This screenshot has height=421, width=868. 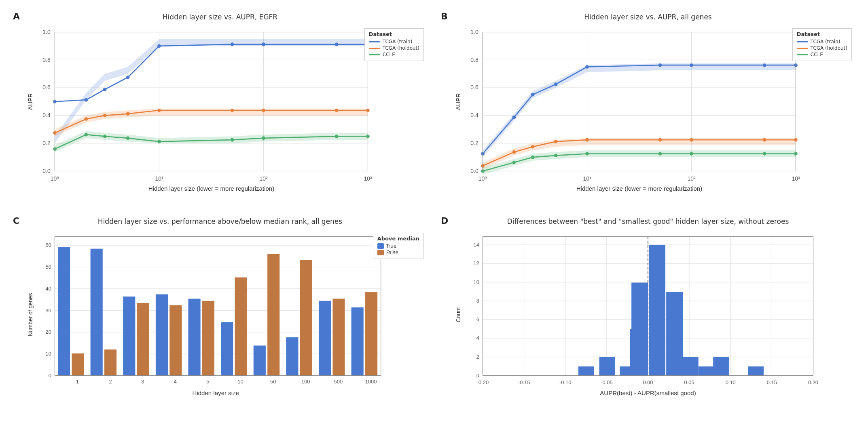 I want to click on svg-text: 30, so click(x=49, y=310).